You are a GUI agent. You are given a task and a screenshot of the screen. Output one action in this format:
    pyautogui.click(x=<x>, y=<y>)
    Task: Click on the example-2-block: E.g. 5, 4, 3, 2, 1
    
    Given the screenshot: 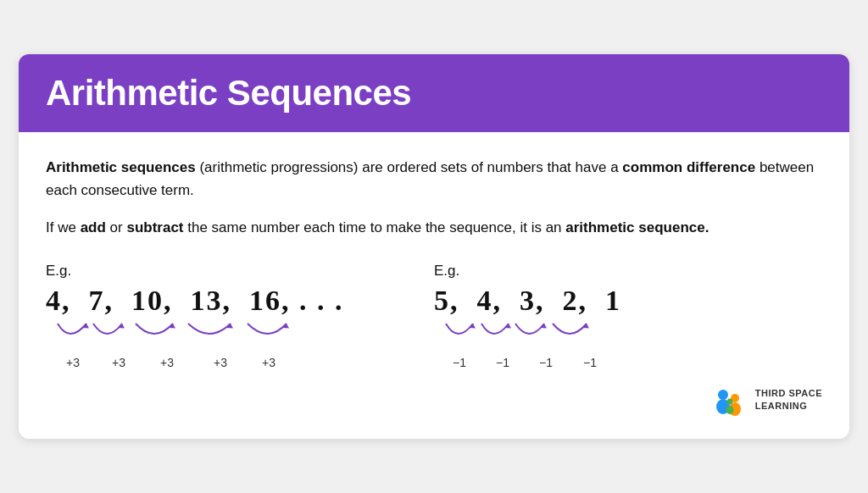 What is the action you would take?
    pyautogui.click(x=628, y=316)
    